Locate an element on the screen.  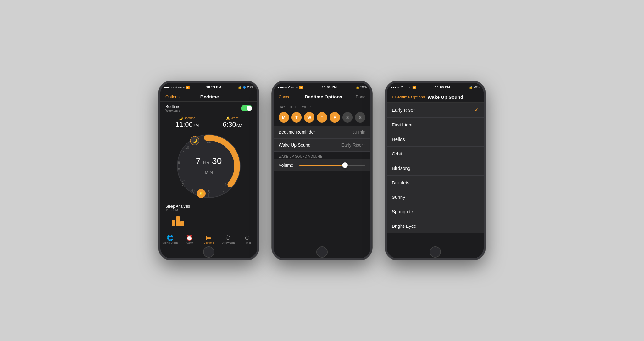
tab-timer: ⏲ Timer is located at coordinates (247, 240).